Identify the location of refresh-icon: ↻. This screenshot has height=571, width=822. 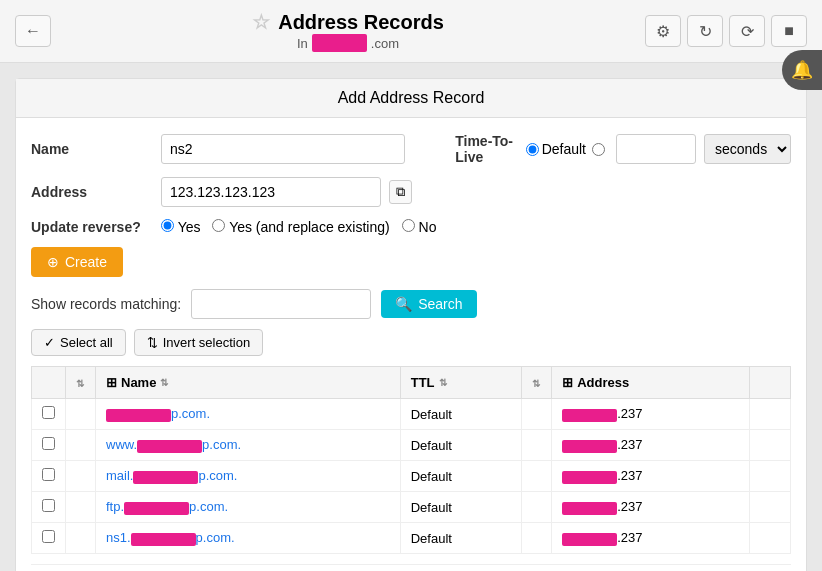
(706, 32).